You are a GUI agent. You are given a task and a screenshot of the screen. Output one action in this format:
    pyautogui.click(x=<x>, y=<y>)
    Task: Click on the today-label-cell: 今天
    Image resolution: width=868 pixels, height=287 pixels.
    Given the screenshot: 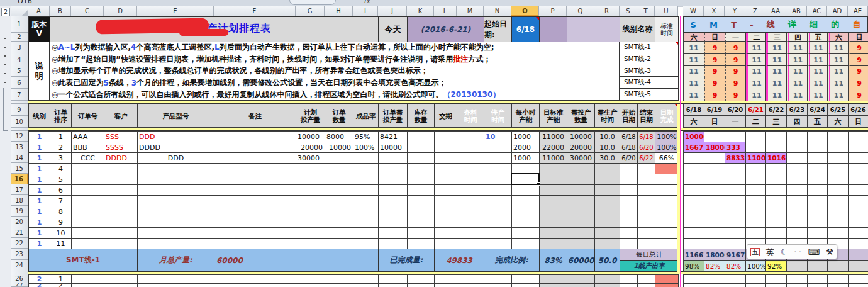 What is the action you would take?
    pyautogui.click(x=393, y=30)
    